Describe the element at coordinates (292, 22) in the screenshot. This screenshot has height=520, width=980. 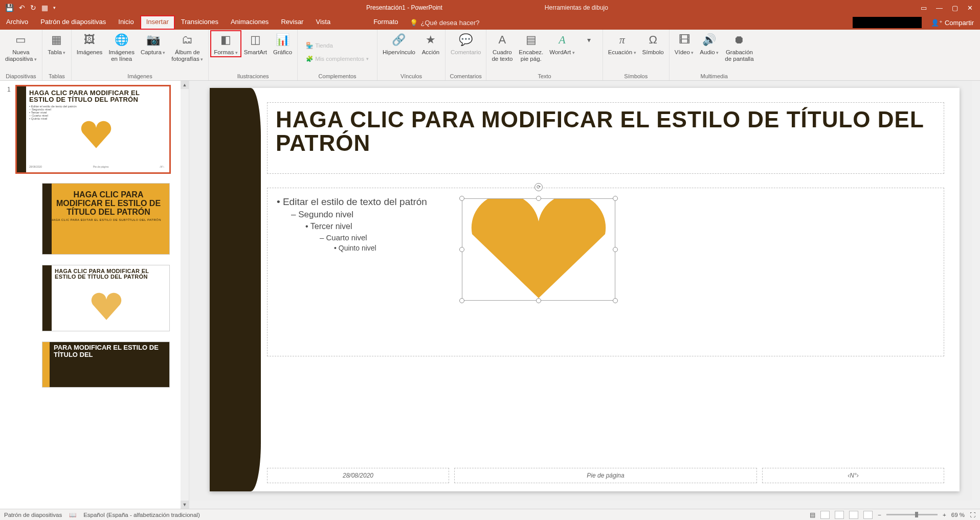
I see `tab-revisar: Revisar` at that location.